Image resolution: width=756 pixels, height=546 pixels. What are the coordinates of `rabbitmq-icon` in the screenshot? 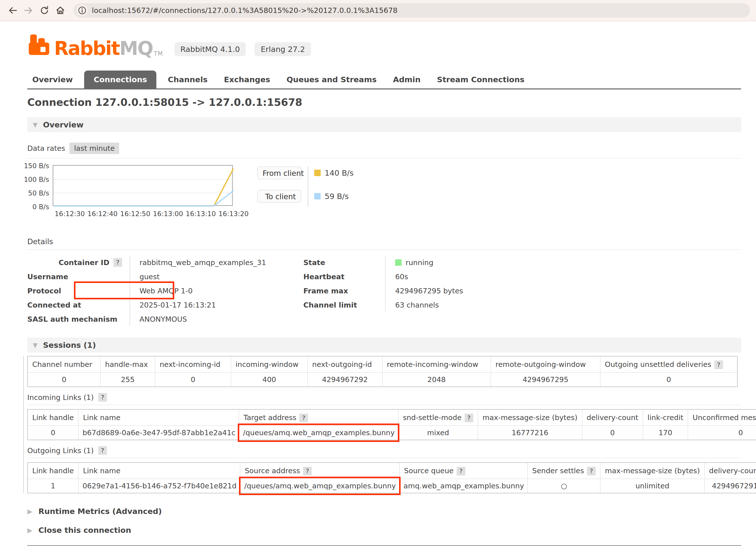 It's located at (40, 45).